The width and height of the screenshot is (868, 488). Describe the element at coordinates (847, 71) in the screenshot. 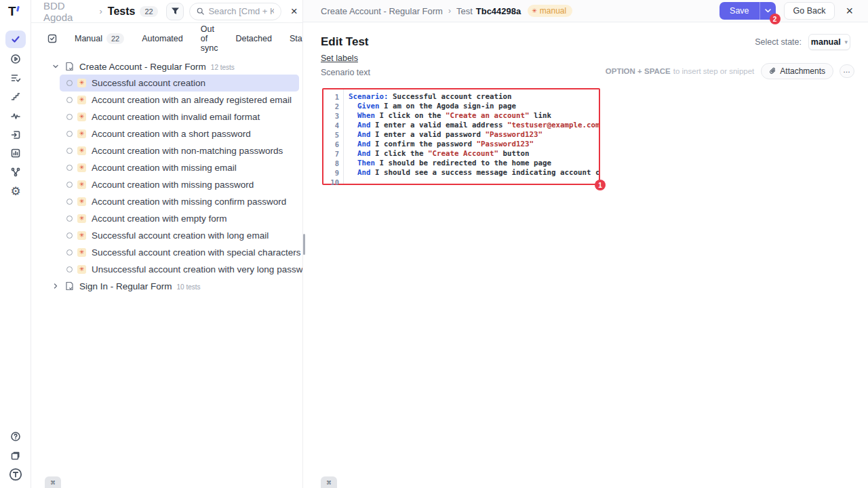

I see `more-options-button: …` at that location.